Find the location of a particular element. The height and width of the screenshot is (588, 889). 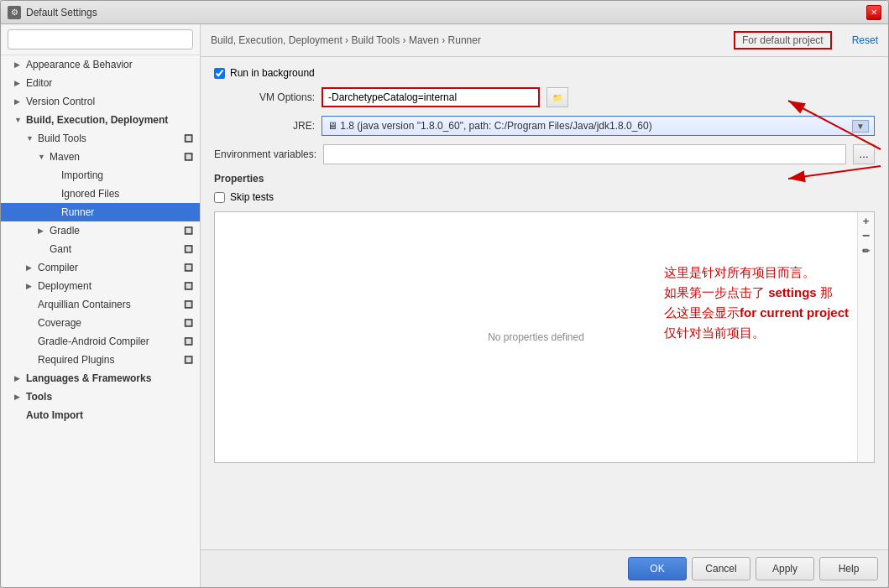

sidebar-item-gant: Gant 🔲 is located at coordinates (101, 249).